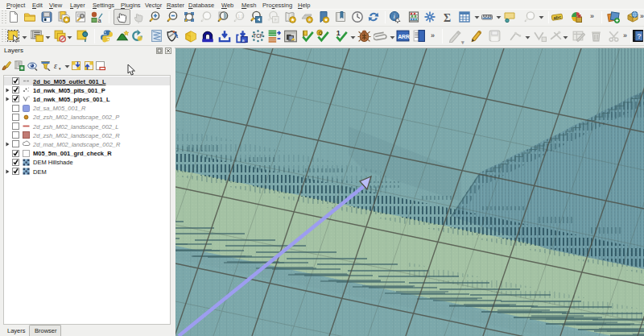 Image resolution: width=644 pixels, height=336 pixels. What do you see at coordinates (404, 37) in the screenshot?
I see `svg-text: ARR` at bounding box center [404, 37].